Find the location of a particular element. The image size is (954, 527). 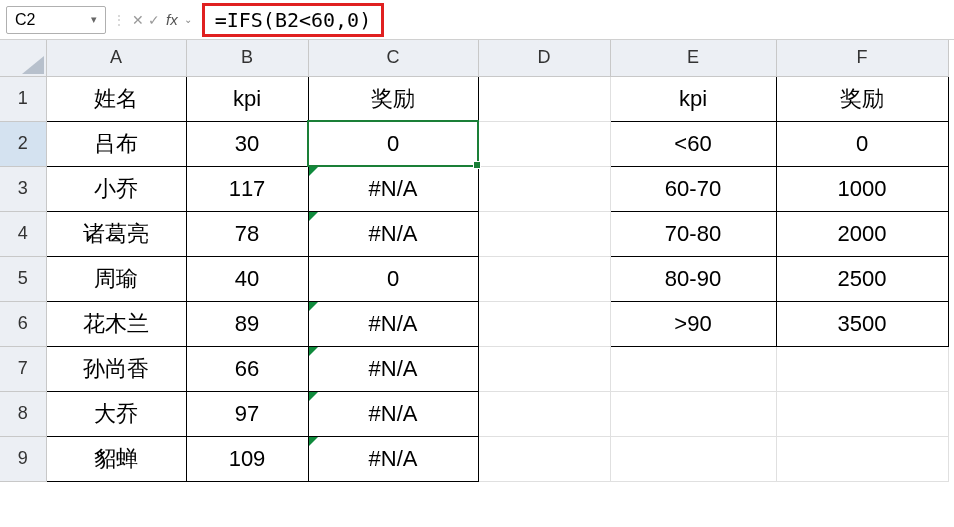

table-row: 3 小乔 117 #N/A 60-70 1000 is located at coordinates (474, 188).